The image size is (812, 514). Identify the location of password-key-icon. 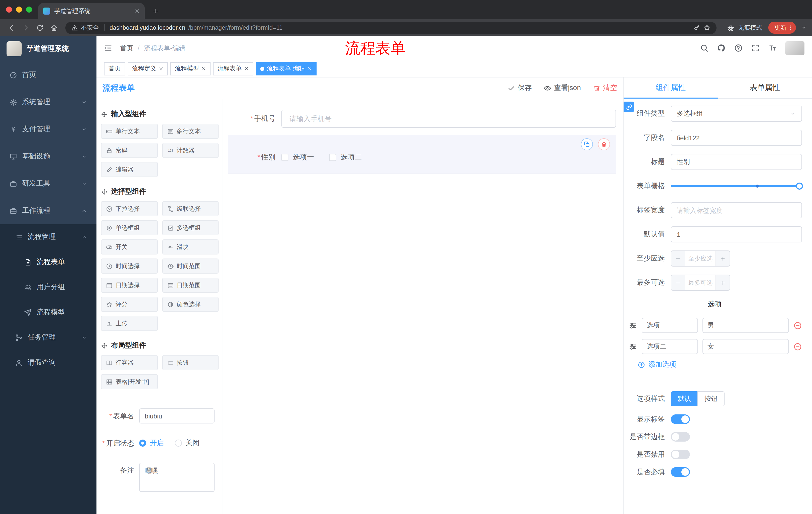
(697, 28).